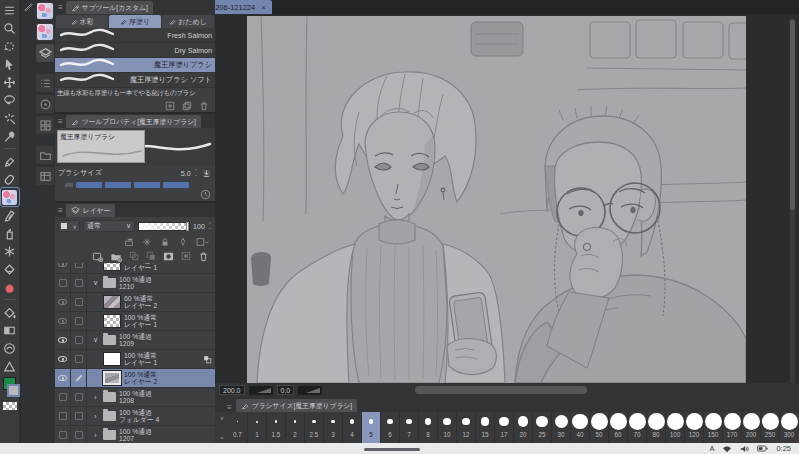  Describe the element at coordinates (750, 428) in the screenshot. I see `brush-size-preset: 200` at that location.